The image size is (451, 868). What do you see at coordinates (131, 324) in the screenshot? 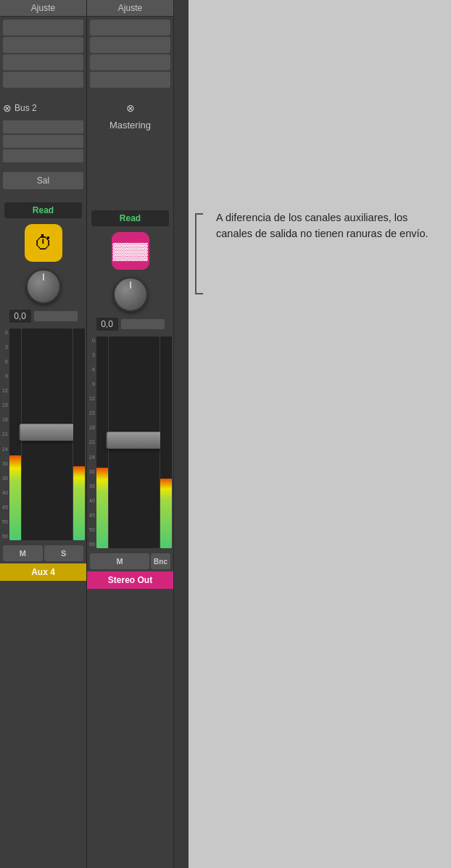
I see `volume-display-2: 0,0` at bounding box center [131, 324].